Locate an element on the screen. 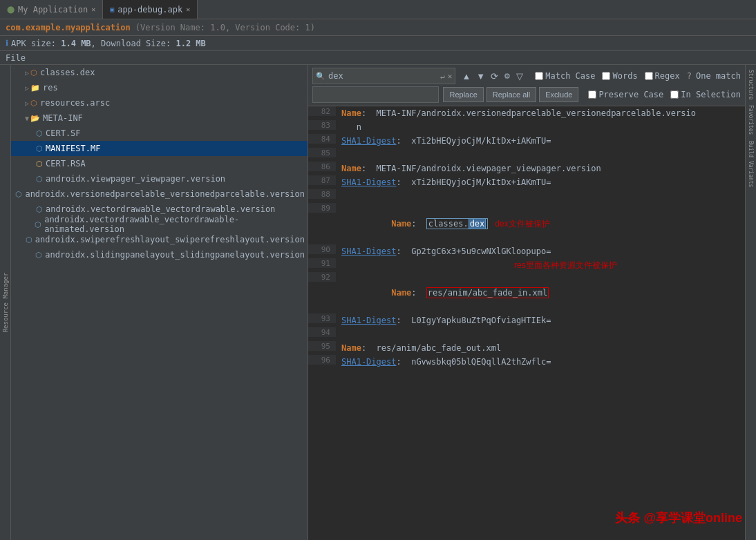 The height and width of the screenshot is (540, 756). line-number: 89 is located at coordinates (322, 208).